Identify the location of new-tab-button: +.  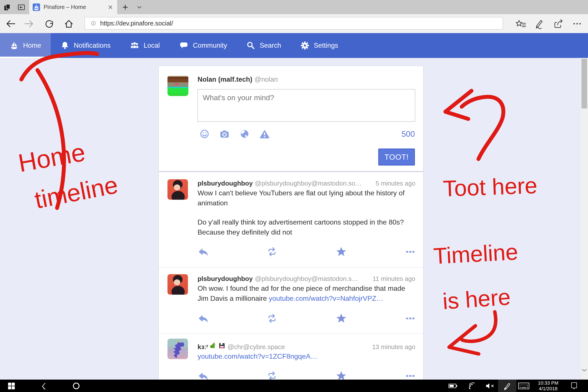
(125, 7).